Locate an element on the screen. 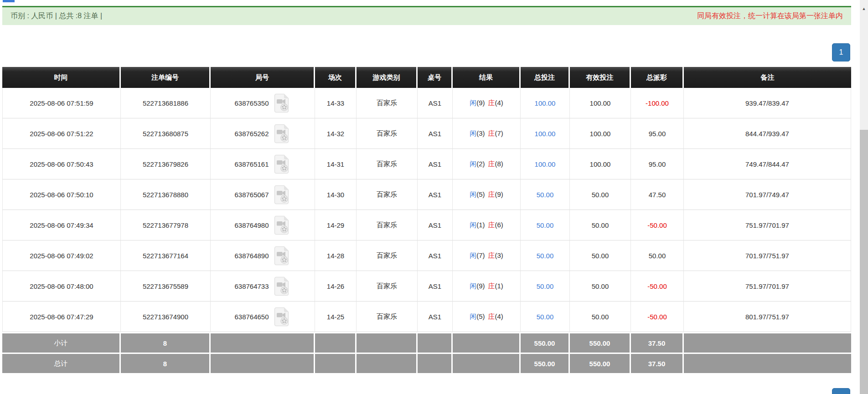 The width and height of the screenshot is (868, 394). result-banker-points: (7) is located at coordinates (499, 133).